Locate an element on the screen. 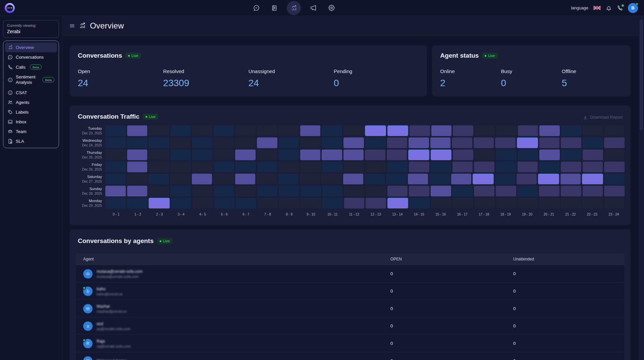  agent-row: RRajaraj@zerabi-sofa.com00 is located at coordinates (350, 343).